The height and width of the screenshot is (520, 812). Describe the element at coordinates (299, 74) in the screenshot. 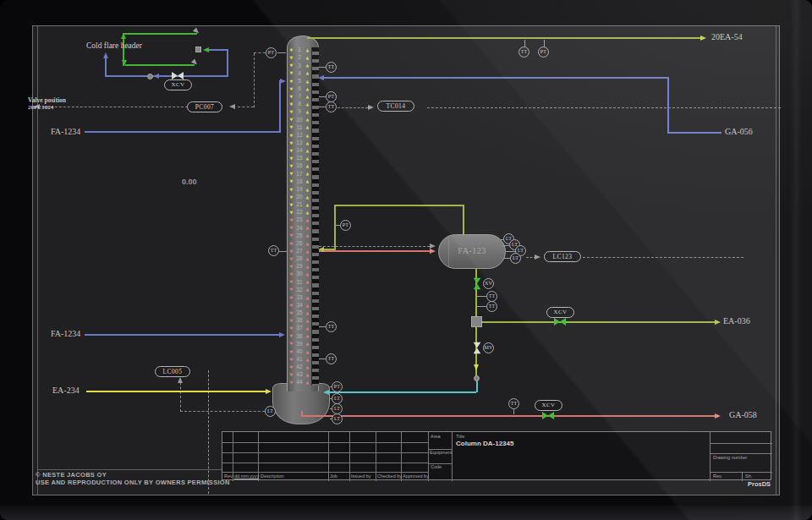

I see `tray-number: 4` at that location.